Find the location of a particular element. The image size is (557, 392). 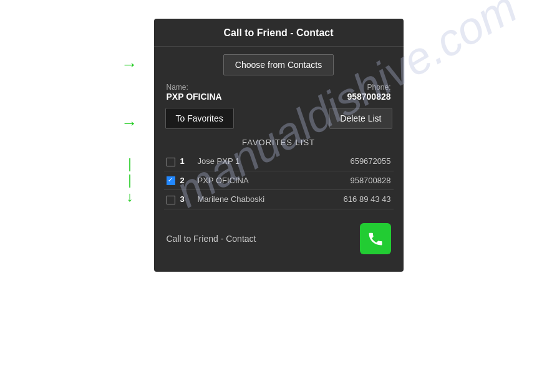

arrow-choose-icon: → is located at coordinates (130, 65).